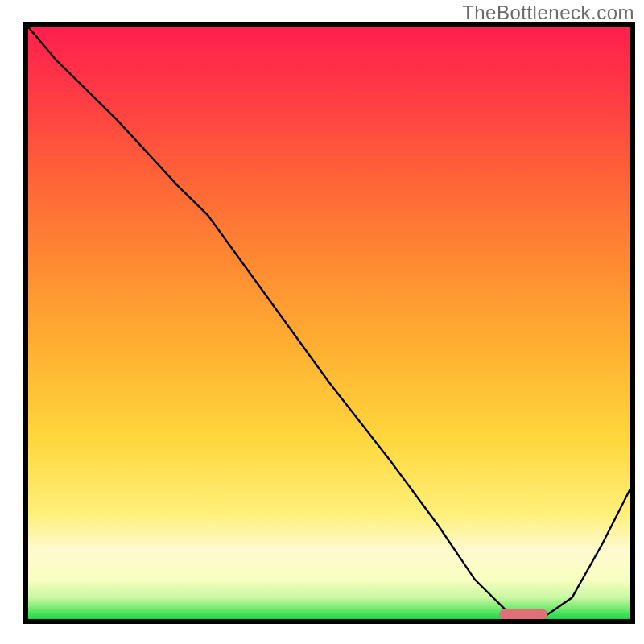  I want to click on watermark-text: TheBottleneck.com, so click(548, 13).